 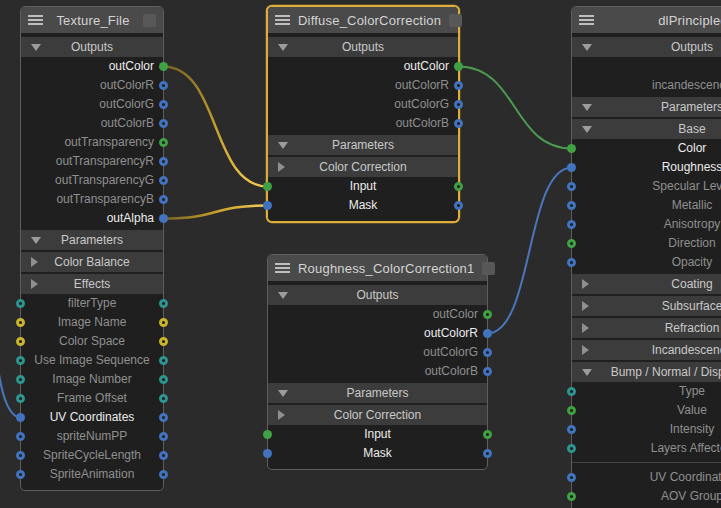 What do you see at coordinates (164, 142) in the screenshot?
I see `socket-outtransparency-right` at bounding box center [164, 142].